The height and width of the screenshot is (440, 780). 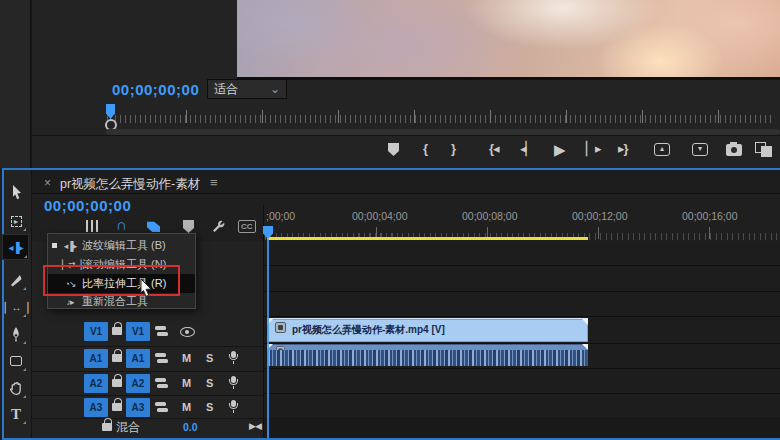 I want to click on mark-in-icon: {, so click(x=425, y=148).